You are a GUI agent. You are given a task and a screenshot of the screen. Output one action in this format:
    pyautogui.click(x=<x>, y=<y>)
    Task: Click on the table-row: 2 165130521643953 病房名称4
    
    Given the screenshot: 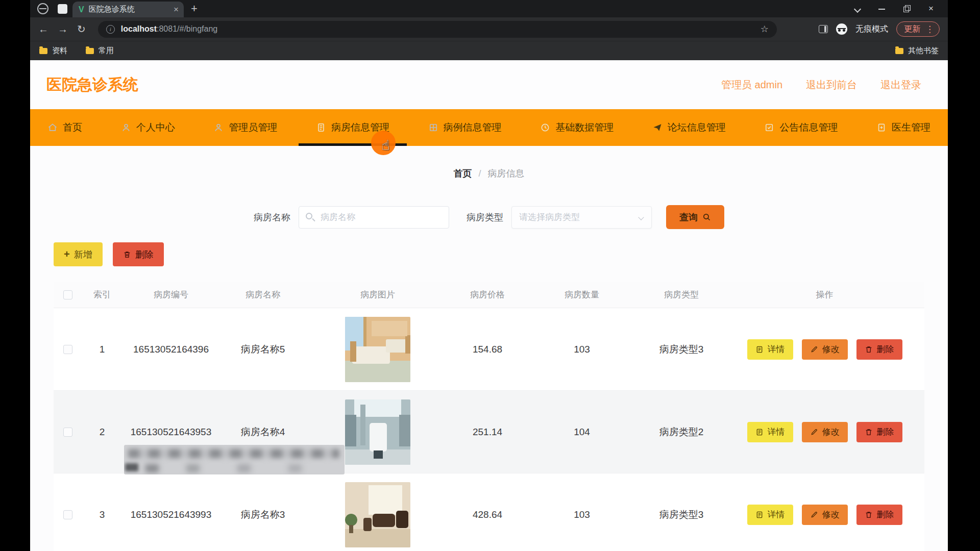 What is the action you would take?
    pyautogui.click(x=489, y=432)
    